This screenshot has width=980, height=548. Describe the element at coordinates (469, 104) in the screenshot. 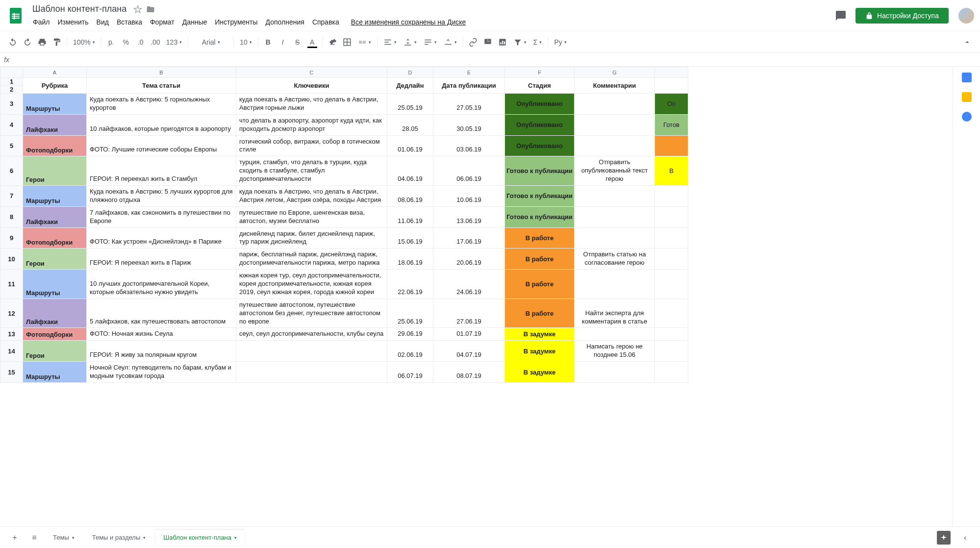

I see `cell-pubdate: 27.05.19` at that location.